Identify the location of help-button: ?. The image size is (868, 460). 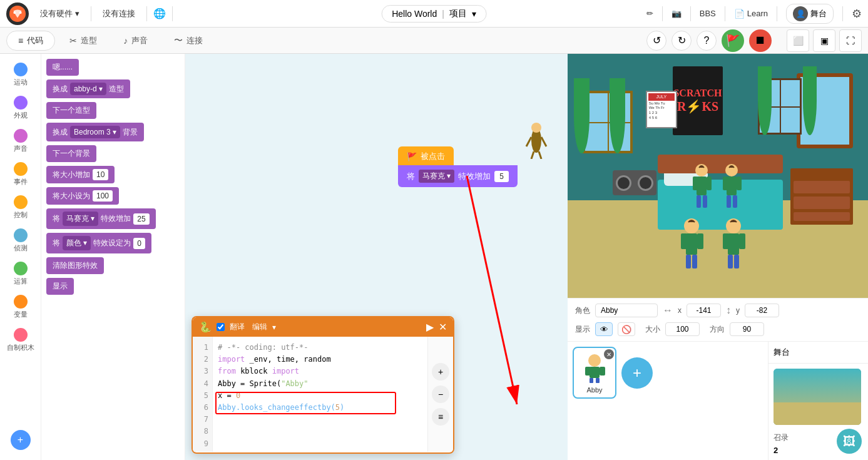
(707, 41).